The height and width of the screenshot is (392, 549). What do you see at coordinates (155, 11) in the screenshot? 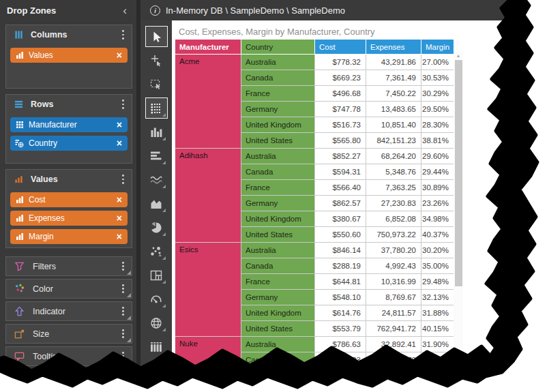
I see `info-icon` at bounding box center [155, 11].